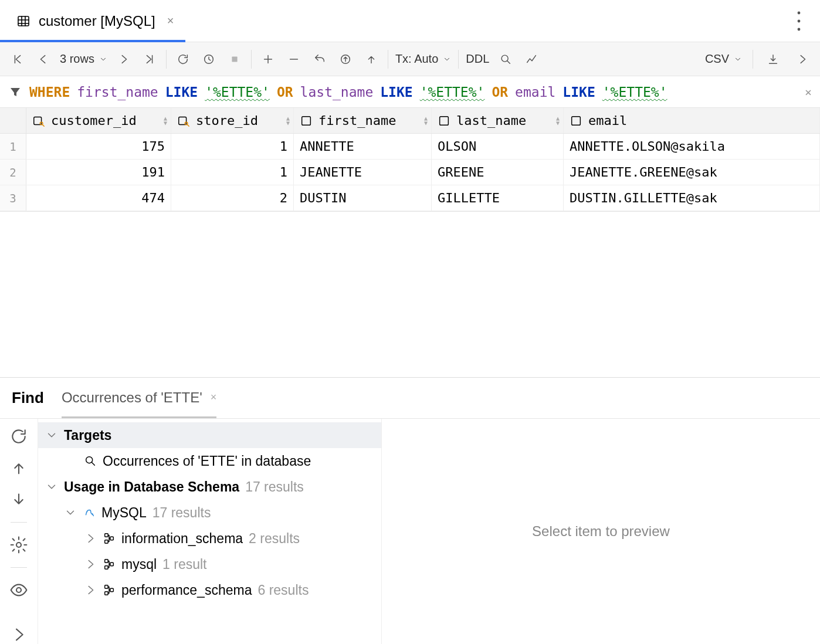 The height and width of the screenshot is (644, 820). What do you see at coordinates (209, 59) in the screenshot?
I see `pending-button` at bounding box center [209, 59].